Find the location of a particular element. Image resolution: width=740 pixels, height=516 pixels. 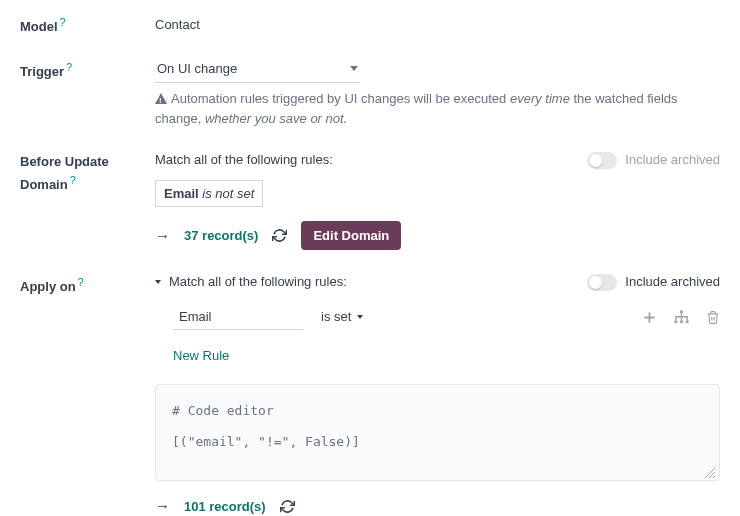

code-expression: [("email", "!=", False)] is located at coordinates (438, 442).